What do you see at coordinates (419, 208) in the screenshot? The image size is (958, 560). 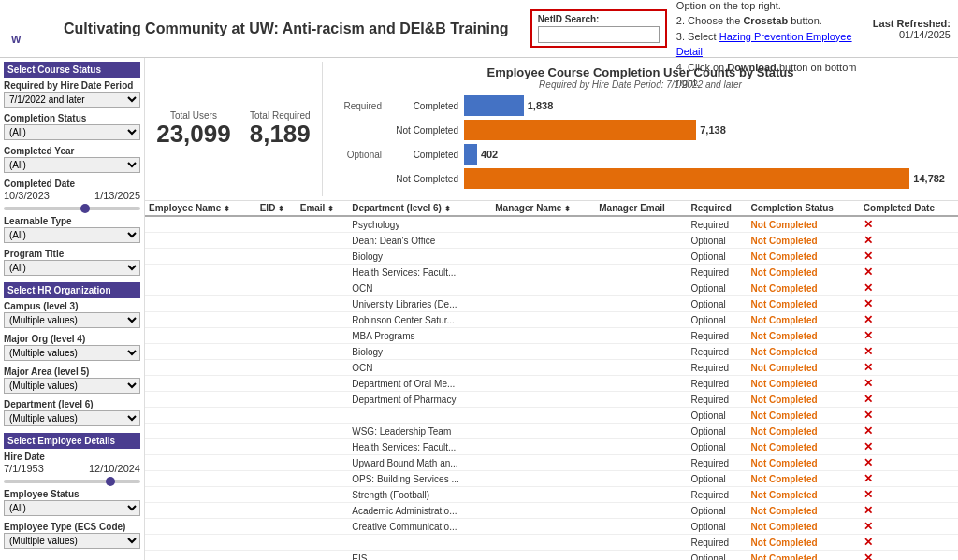 I see `col-department: Department (level 6) ⬍` at bounding box center [419, 208].